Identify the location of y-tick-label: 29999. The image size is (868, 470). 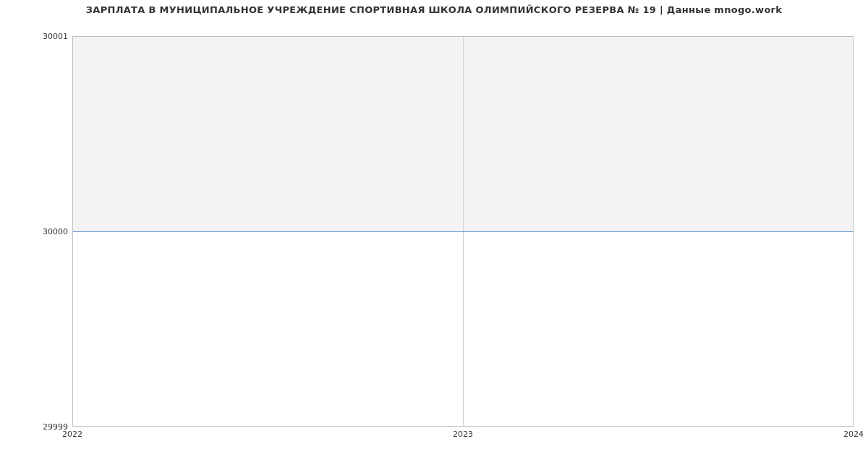
(35, 427).